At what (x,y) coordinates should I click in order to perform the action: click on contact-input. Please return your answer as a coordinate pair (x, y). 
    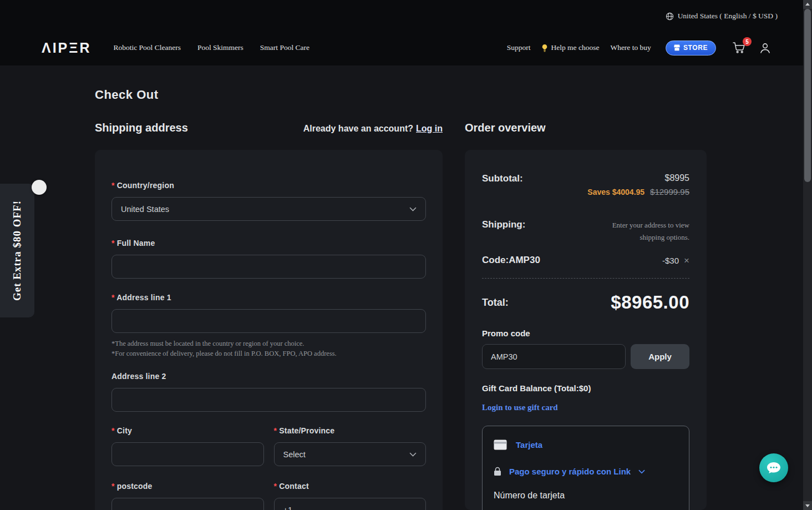
    Looking at the image, I should click on (351, 504).